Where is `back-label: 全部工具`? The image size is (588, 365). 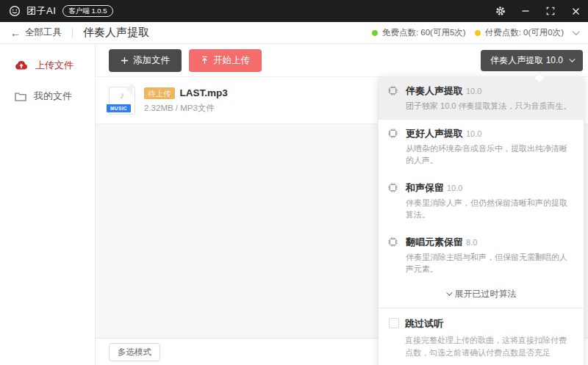 back-label: 全部工具 is located at coordinates (43, 32).